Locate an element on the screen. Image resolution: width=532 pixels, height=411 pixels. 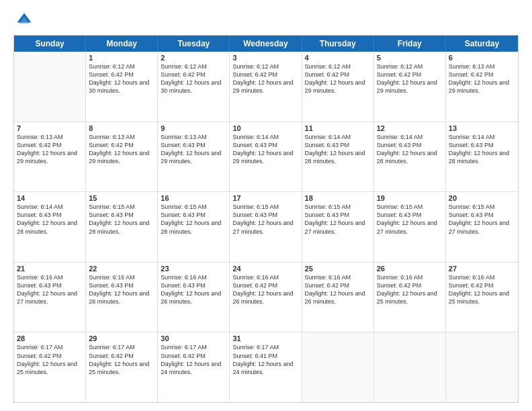
header-day-saturday: Saturday is located at coordinates (482, 44).